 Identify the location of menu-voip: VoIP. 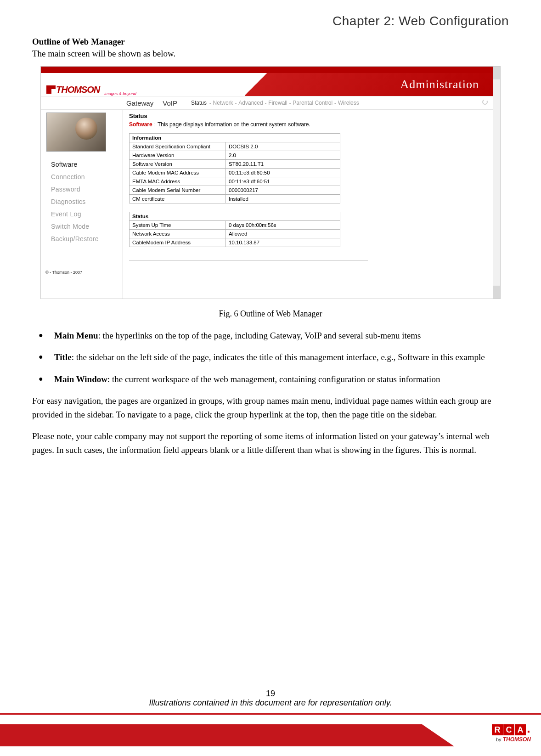
(170, 103).